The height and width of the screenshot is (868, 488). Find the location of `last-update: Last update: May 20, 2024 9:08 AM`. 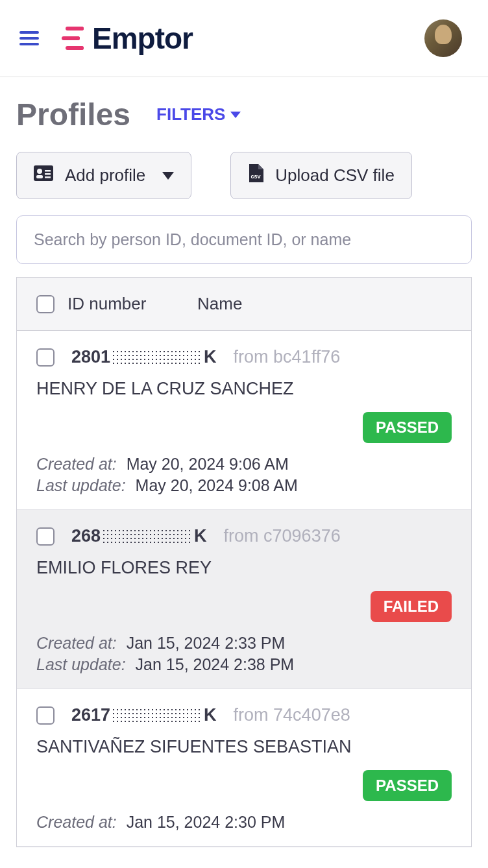

last-update: Last update: May 20, 2024 9:08 AM is located at coordinates (244, 485).